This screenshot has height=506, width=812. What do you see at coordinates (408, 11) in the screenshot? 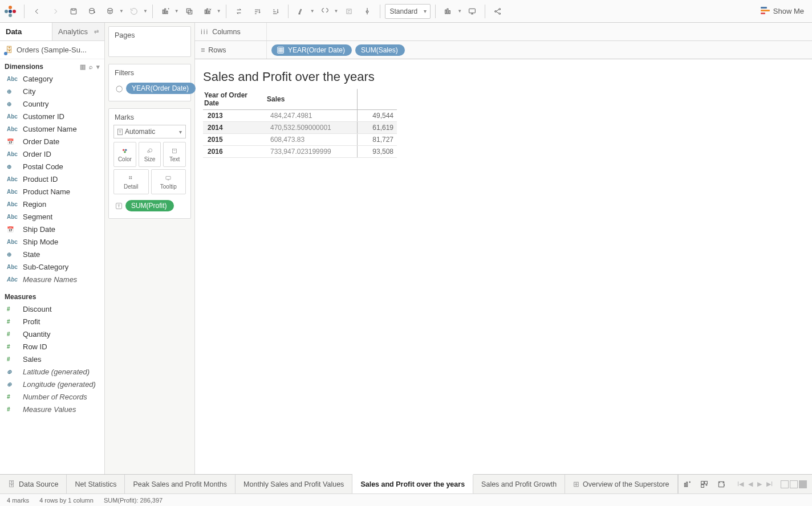
I see `fit-dropdown: Standard` at bounding box center [408, 11].